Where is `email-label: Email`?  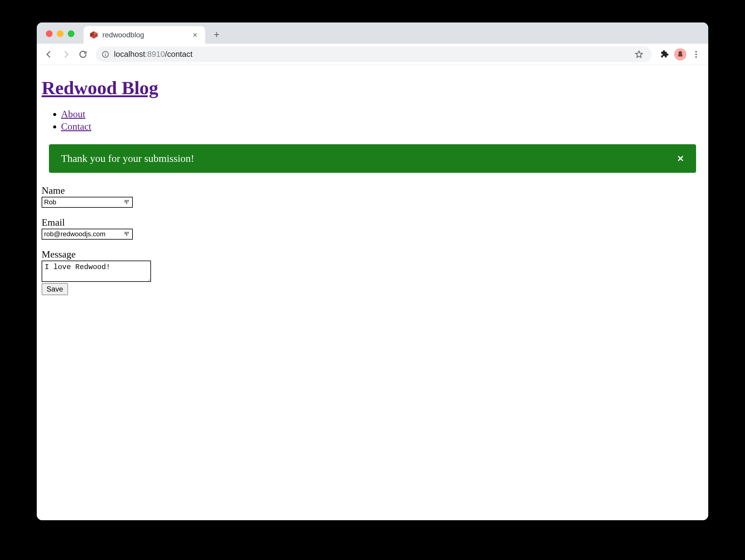
email-label: Email is located at coordinates (372, 222).